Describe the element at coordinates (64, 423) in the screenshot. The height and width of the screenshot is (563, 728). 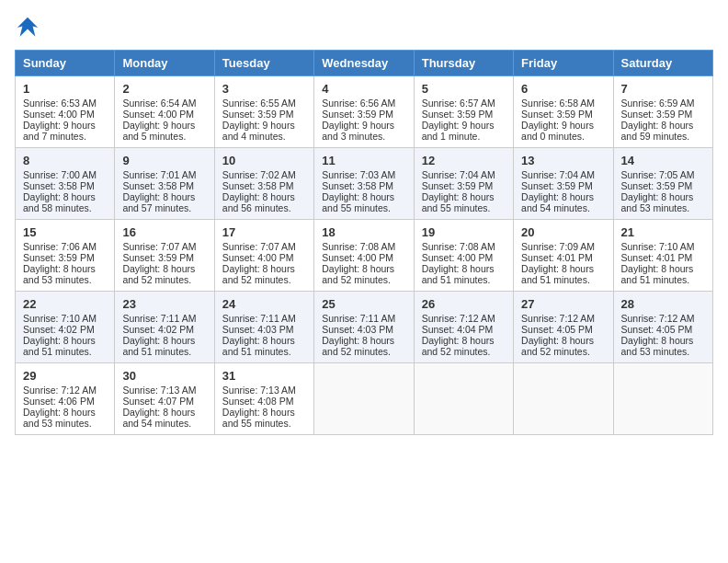
I see `cell-line: and 53 minutes.` at that location.